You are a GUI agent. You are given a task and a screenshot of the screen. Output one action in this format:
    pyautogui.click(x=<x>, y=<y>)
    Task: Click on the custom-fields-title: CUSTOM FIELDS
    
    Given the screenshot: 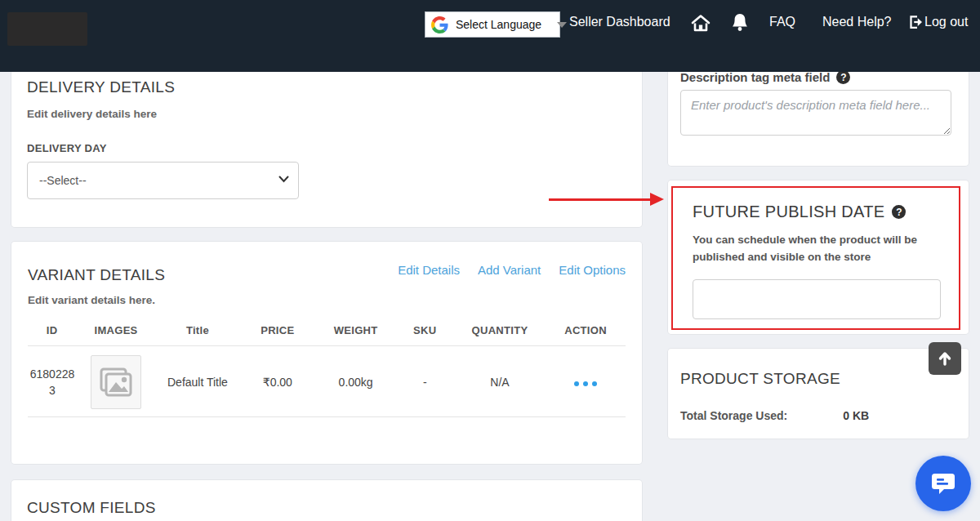 What is the action you would take?
    pyautogui.click(x=335, y=508)
    